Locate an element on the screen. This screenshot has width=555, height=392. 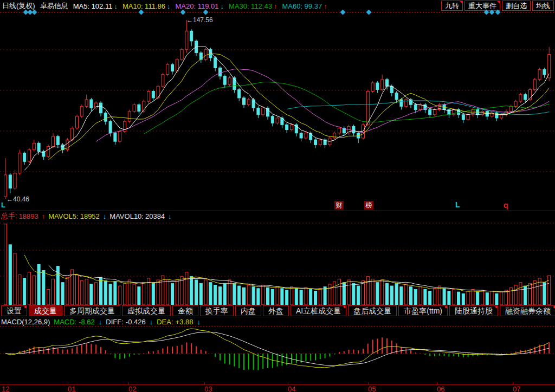
month-label-05: 05 is located at coordinates (372, 389).